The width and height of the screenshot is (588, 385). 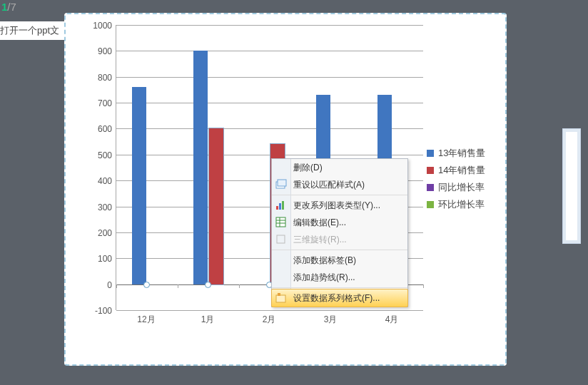 I want to click on menu-reset-style: 重设以匹配样式(A), so click(x=340, y=185).